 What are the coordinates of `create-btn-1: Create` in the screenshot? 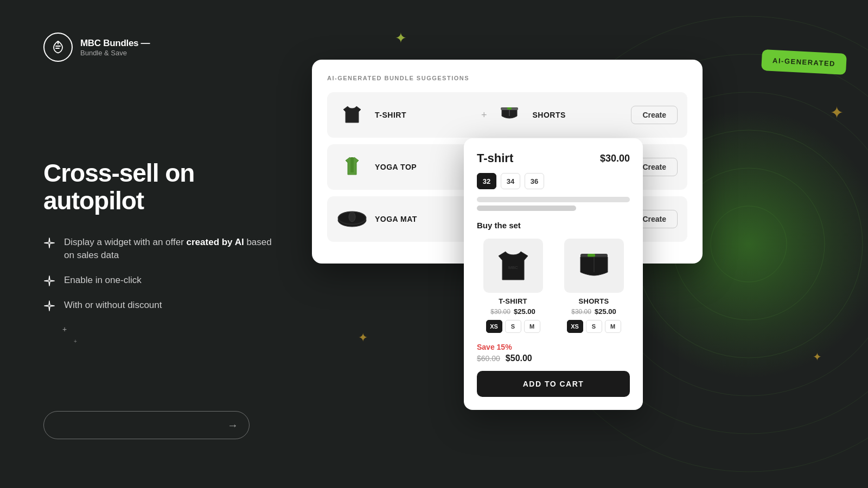 It's located at (654, 115).